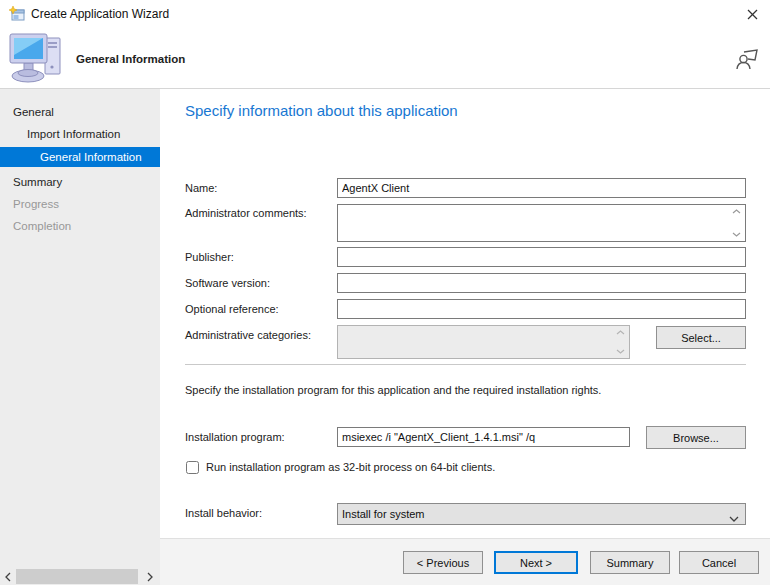  Describe the element at coordinates (210, 257) in the screenshot. I see `publisher-label: Publisher:` at that location.